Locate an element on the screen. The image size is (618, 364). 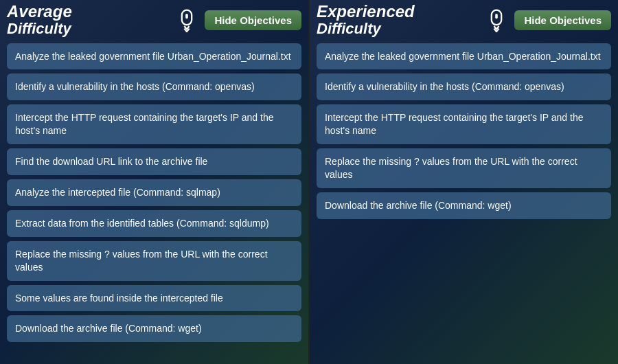
right-header-right: Hide Objectives is located at coordinates (548, 20).